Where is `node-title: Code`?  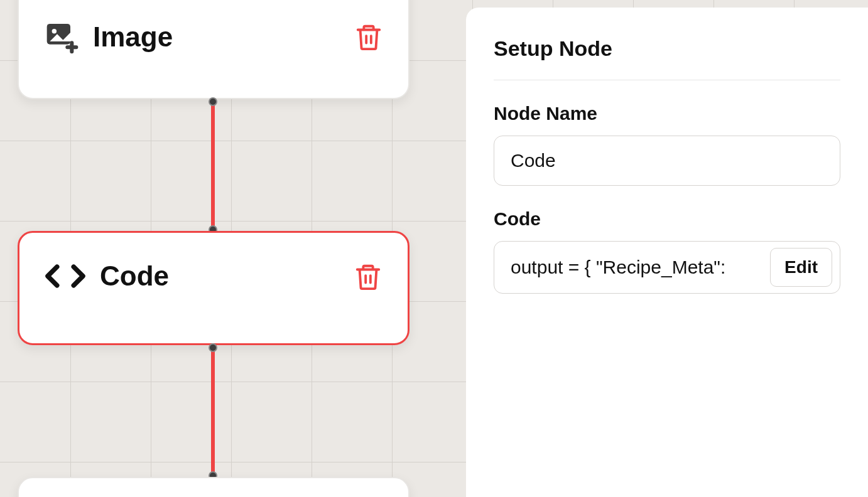 node-title: Code is located at coordinates (134, 276).